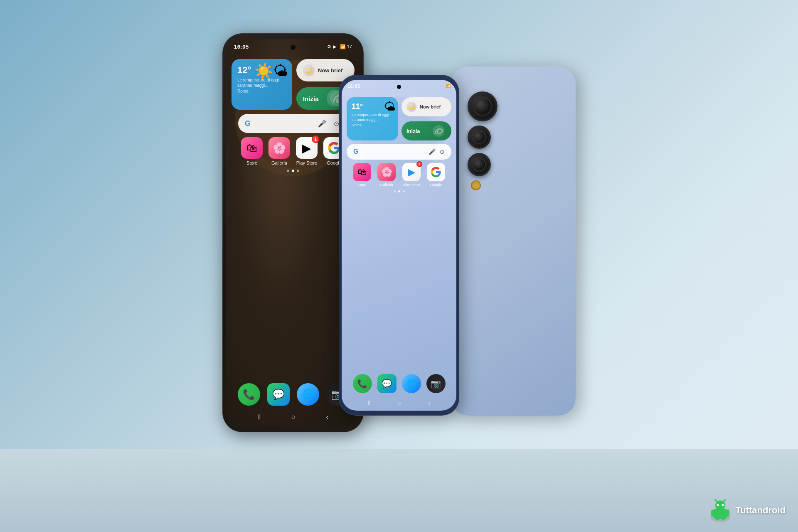  Describe the element at coordinates (307, 163) in the screenshot. I see `playstore-label-left: Play Store` at that location.